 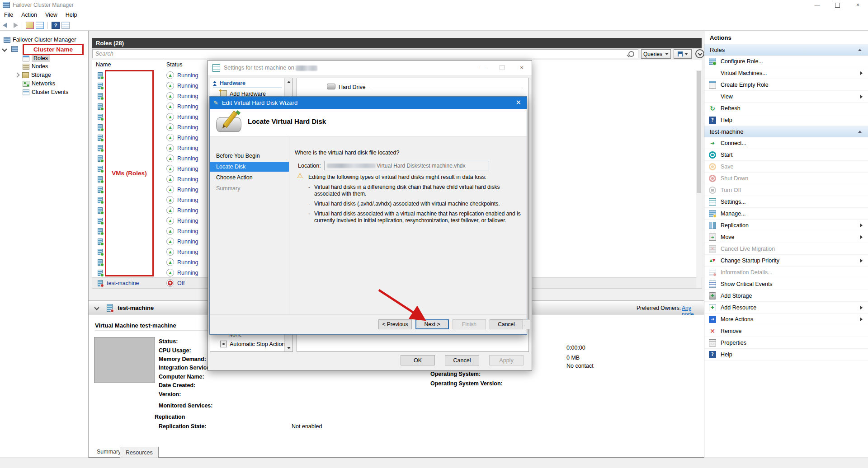 I want to click on tree-root-label: Failover Cluster Manager, so click(x=44, y=40).